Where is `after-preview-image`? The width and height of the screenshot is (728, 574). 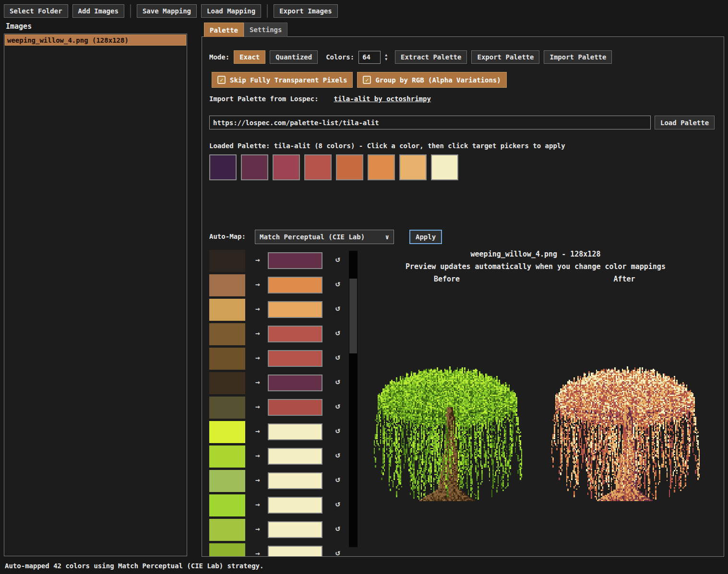 after-preview-image is located at coordinates (624, 427).